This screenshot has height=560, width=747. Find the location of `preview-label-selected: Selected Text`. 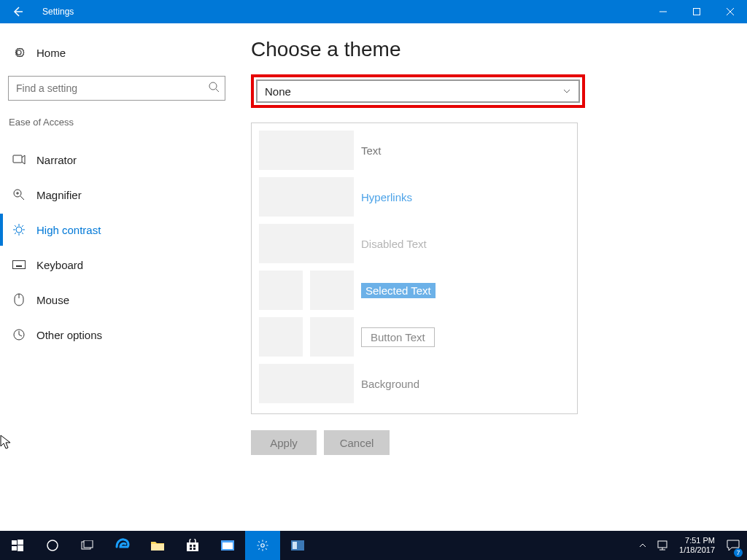

preview-label-selected: Selected Text is located at coordinates (398, 290).